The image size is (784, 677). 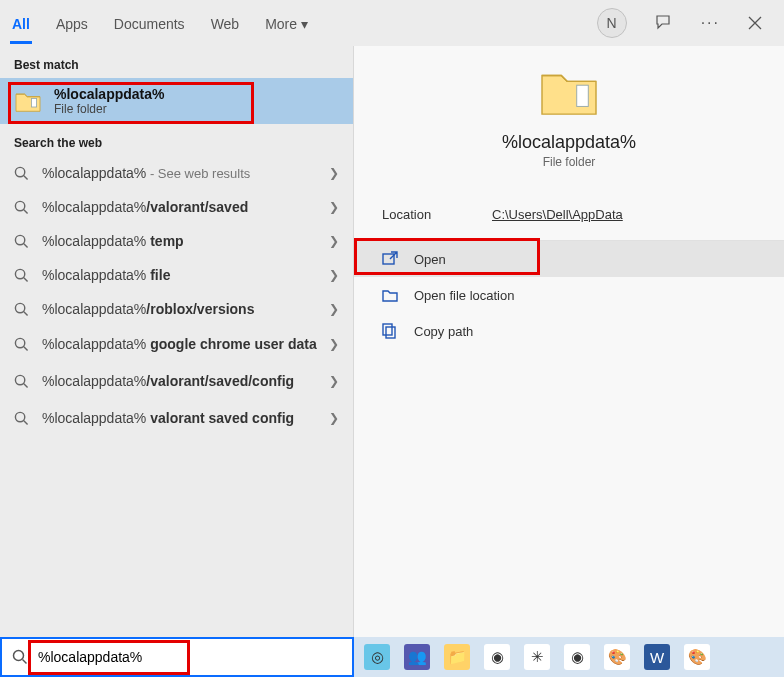 I want to click on chevron-down-icon: ▾, so click(x=304, y=24).